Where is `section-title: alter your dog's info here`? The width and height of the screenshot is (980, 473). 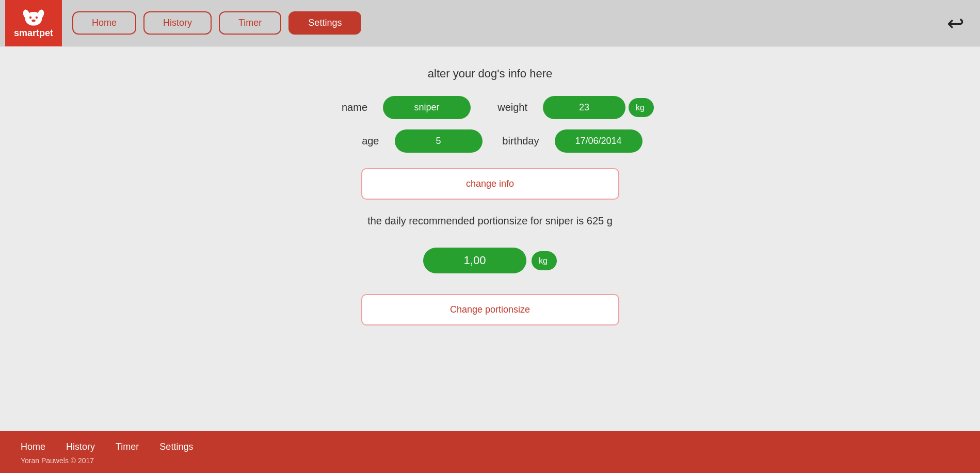
section-title: alter your dog's info here is located at coordinates (490, 74).